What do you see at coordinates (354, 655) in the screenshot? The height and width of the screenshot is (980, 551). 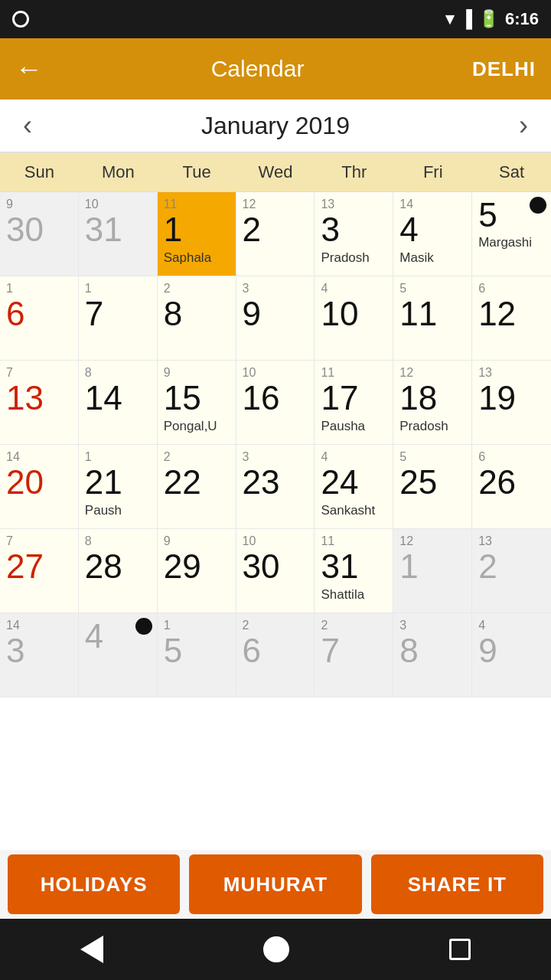 I see `calendar-cell: 27` at bounding box center [354, 655].